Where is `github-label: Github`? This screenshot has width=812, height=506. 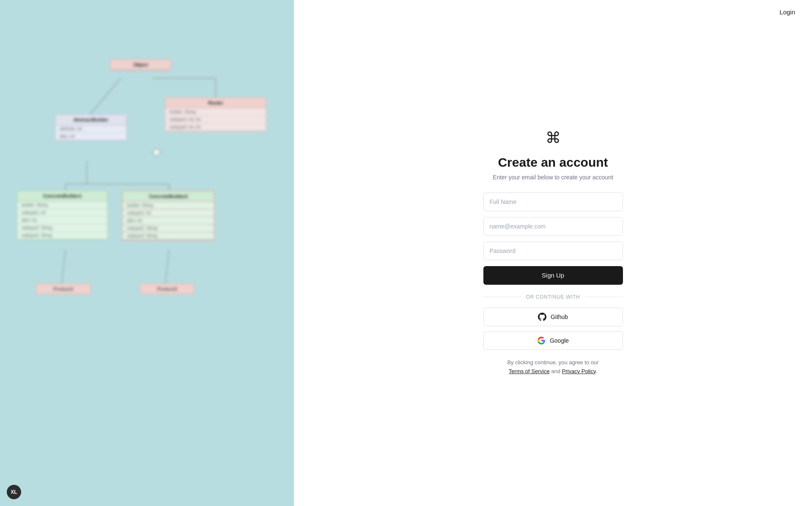
github-label: Github is located at coordinates (559, 317).